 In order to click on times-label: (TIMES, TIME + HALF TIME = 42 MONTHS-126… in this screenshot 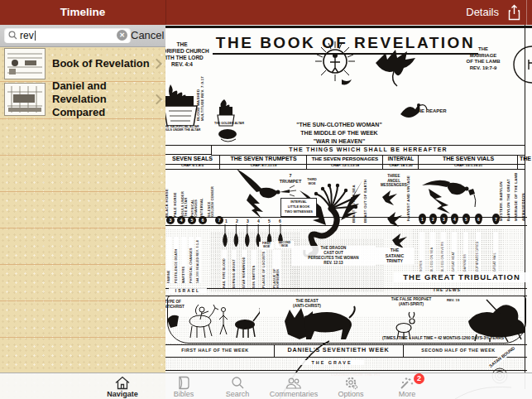, I will do `click(457, 339)`.